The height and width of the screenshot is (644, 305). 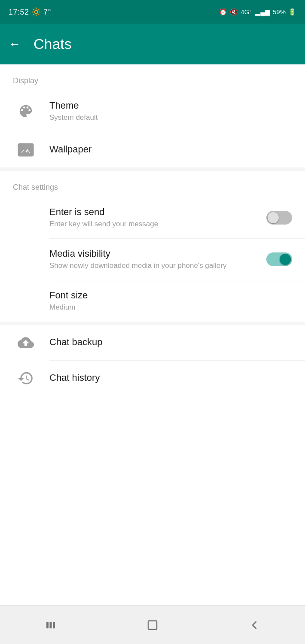 What do you see at coordinates (152, 184) in the screenshot?
I see `chat-settings-section-label: Chat settings` at bounding box center [152, 184].